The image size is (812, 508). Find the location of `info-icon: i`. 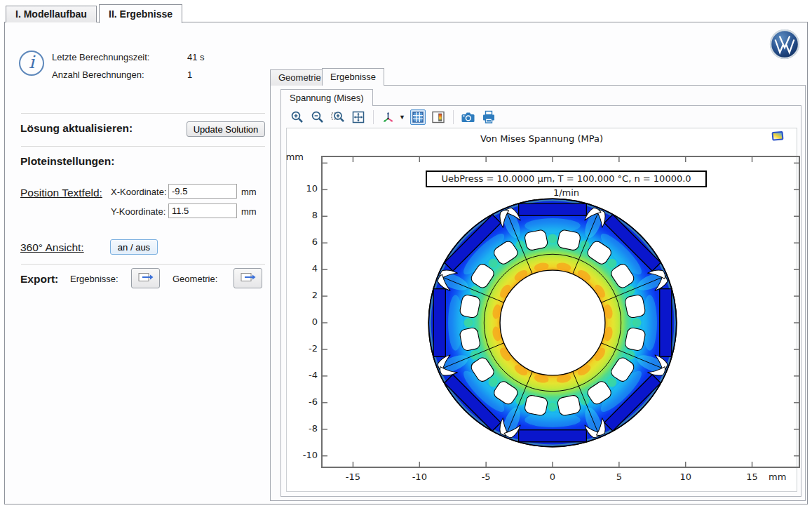

info-icon: i is located at coordinates (32, 63).